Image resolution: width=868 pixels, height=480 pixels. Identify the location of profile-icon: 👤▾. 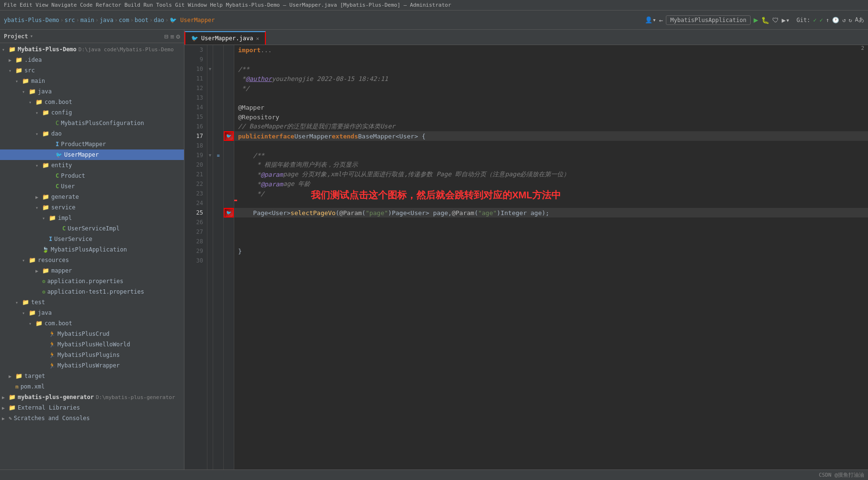
(651, 20).